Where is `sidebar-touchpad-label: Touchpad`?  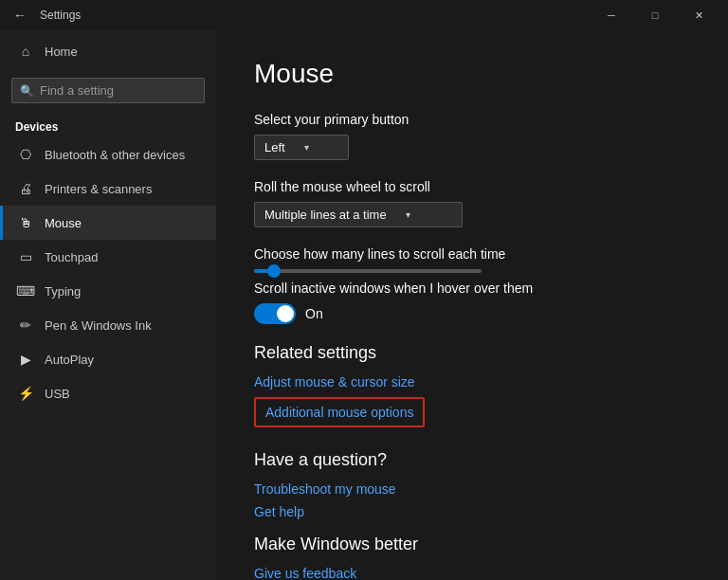
sidebar-touchpad-label: Touchpad is located at coordinates (71, 258).